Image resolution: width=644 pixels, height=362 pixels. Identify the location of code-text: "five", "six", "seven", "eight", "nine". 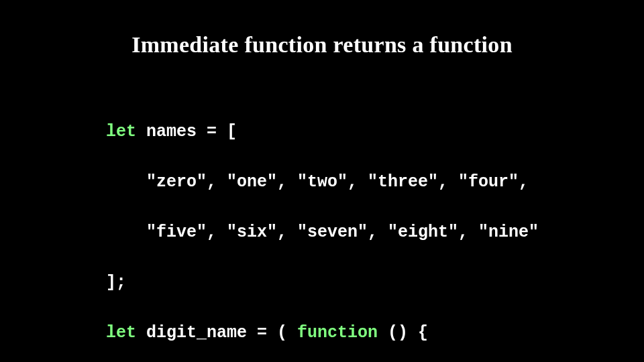
(322, 232).